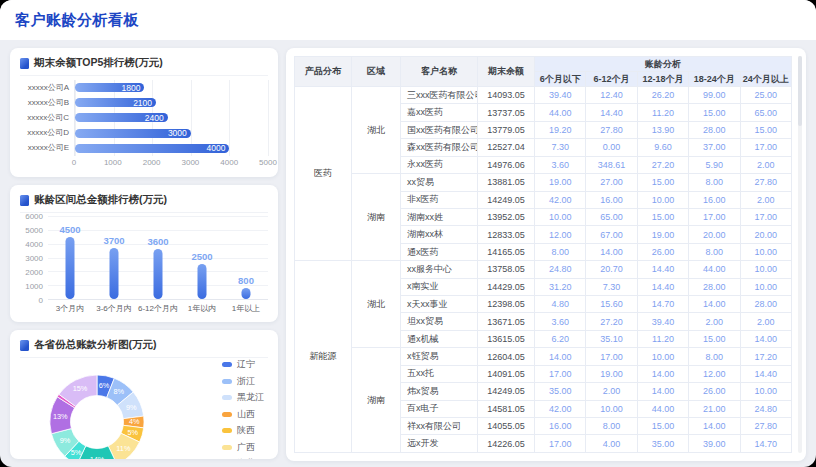 The height and width of the screenshot is (467, 816). What do you see at coordinates (34, 286) in the screenshot?
I see `y-tick-label: 1000` at bounding box center [34, 286].